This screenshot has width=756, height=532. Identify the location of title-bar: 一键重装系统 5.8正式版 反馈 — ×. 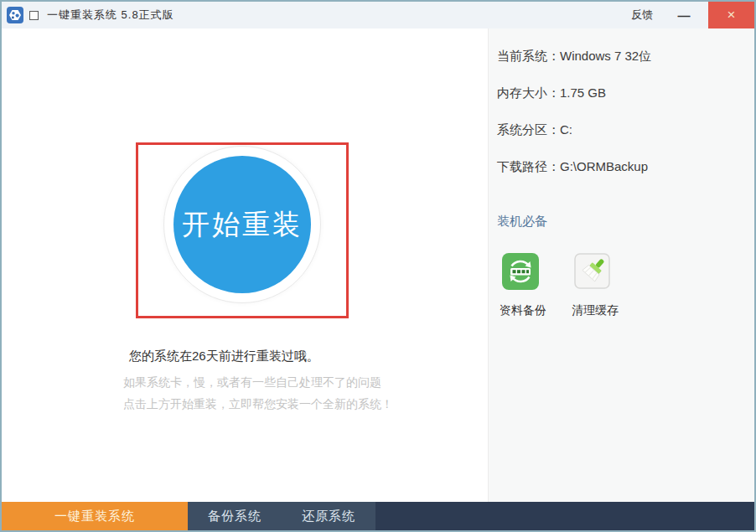
(378, 15).